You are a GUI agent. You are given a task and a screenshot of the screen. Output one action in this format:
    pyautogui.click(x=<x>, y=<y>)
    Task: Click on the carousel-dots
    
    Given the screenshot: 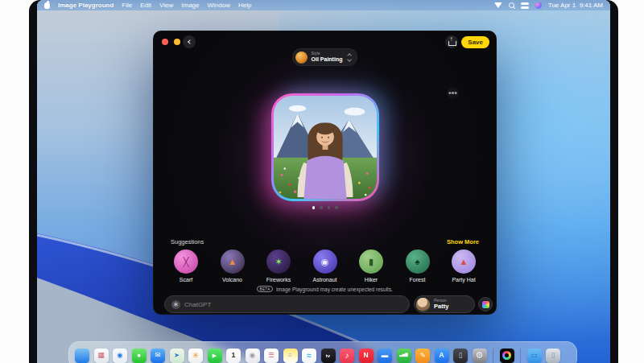 What is the action you would take?
    pyautogui.click(x=325, y=208)
    